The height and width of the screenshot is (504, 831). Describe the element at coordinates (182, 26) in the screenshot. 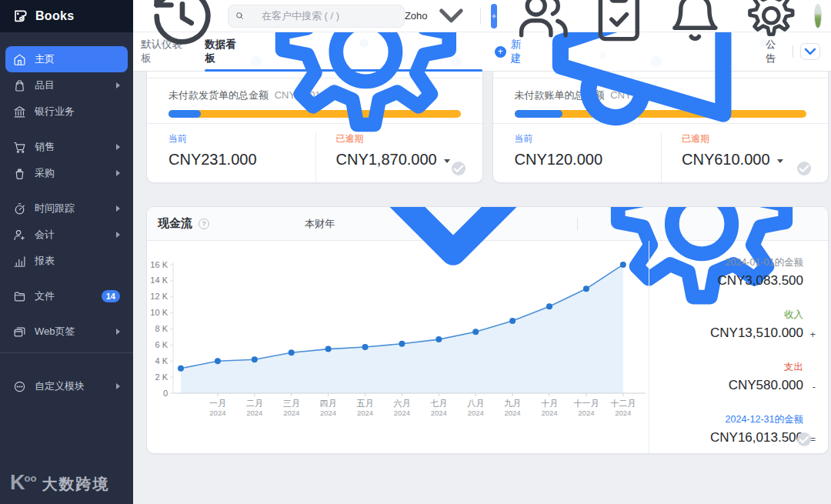

I see `history-icon` at that location.